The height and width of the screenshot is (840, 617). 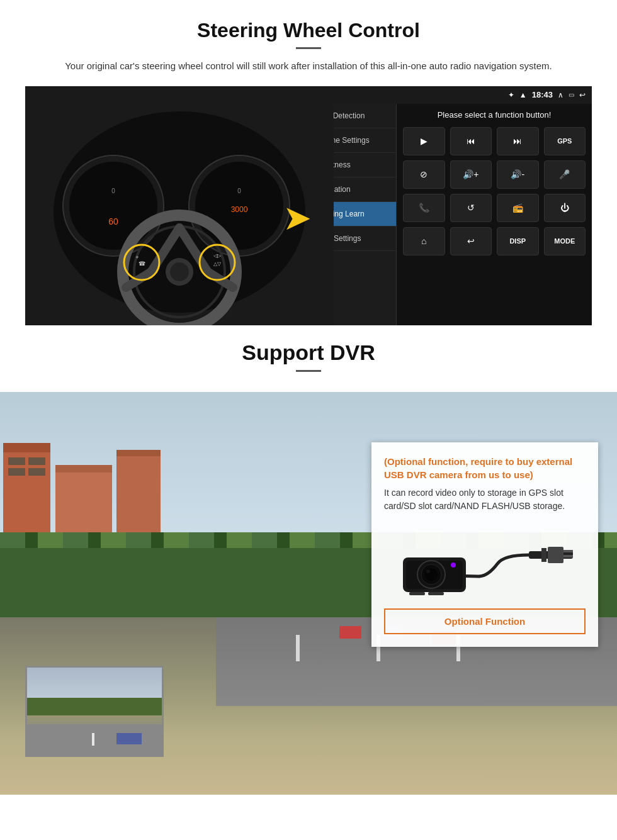 What do you see at coordinates (511, 95) in the screenshot?
I see `bluetooth-icon: ✦` at bounding box center [511, 95].